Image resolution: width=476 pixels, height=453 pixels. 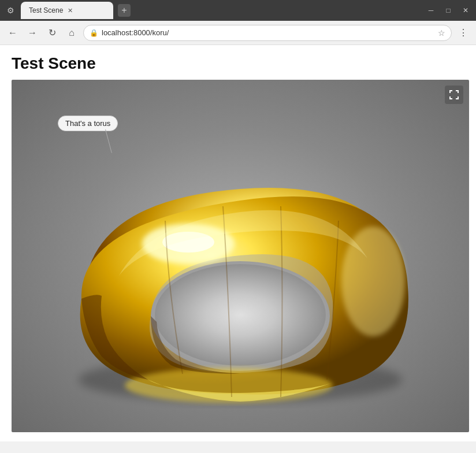 I want to click on tab-close-button: ✕, so click(x=70, y=10).